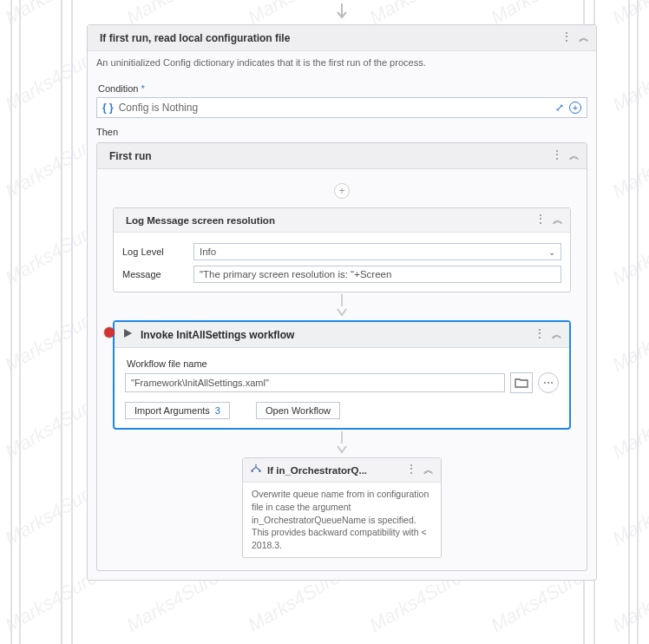 This screenshot has height=644, width=649. What do you see at coordinates (218, 411) in the screenshot?
I see `import-arguments-count: 3` at bounding box center [218, 411].